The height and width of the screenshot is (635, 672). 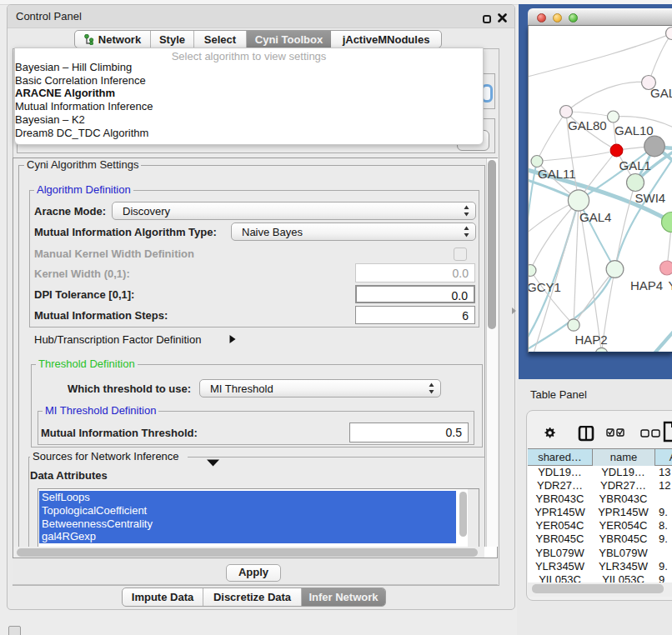 What do you see at coordinates (647, 285) in the screenshot?
I see `svg-text: HAP4` at bounding box center [647, 285].